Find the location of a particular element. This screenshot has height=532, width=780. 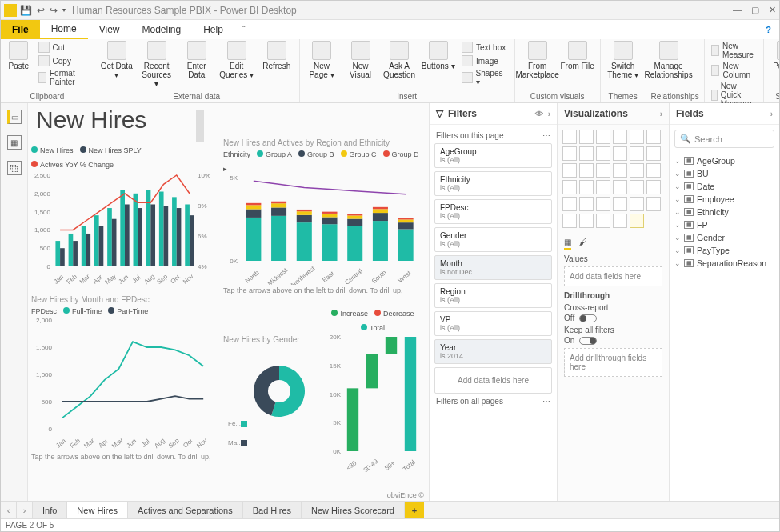

textbox-button: Text box is located at coordinates (485, 47).